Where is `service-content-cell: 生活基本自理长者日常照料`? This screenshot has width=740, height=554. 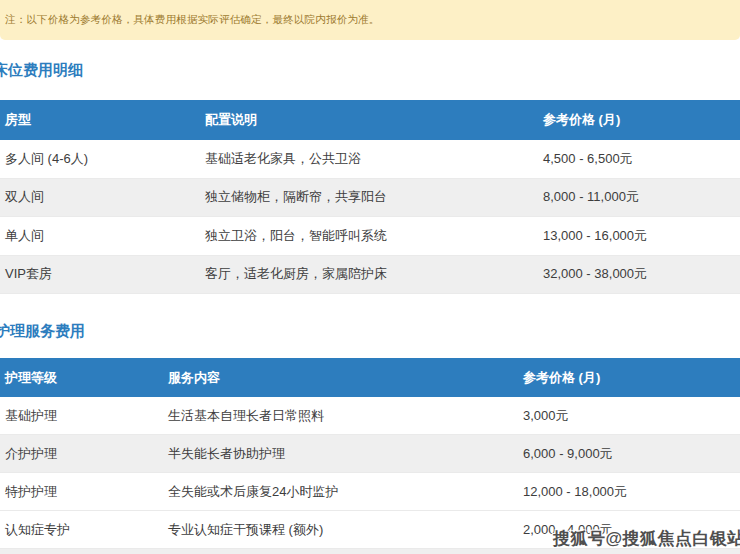 service-content-cell: 生活基本自理长者日常照料 is located at coordinates (340, 416).